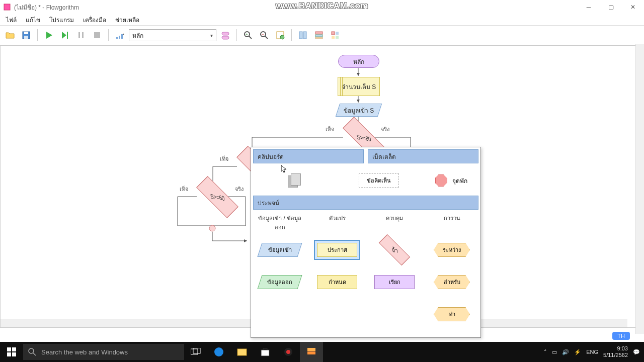 Image resolution: width=644 pixels, height=362 pixels. I want to click on layout-button, so click(280, 35).